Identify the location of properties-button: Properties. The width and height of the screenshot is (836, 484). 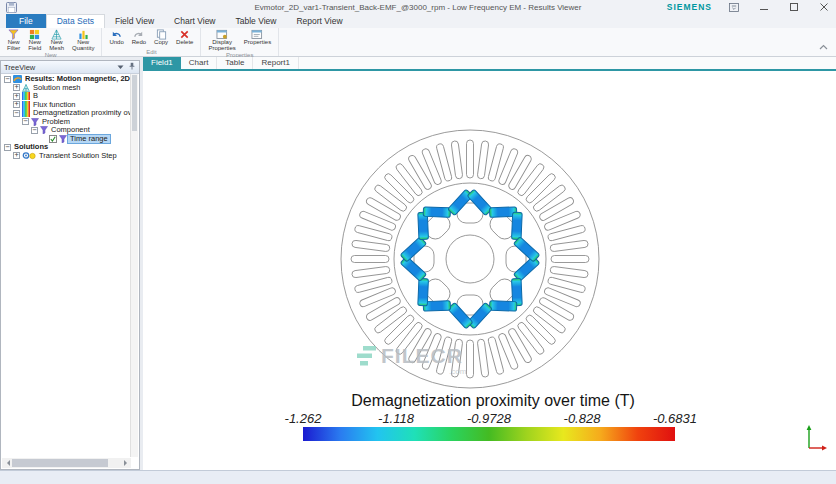
(258, 37).